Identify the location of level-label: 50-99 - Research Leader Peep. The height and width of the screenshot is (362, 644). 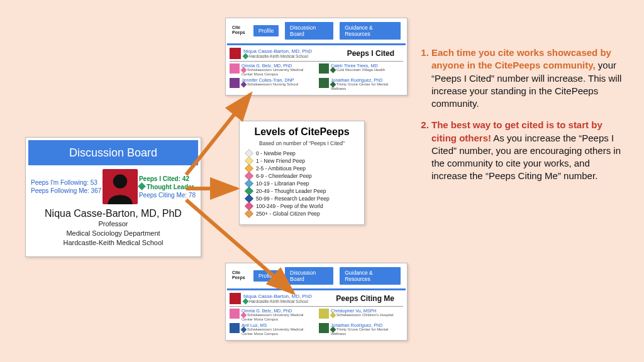
(293, 199).